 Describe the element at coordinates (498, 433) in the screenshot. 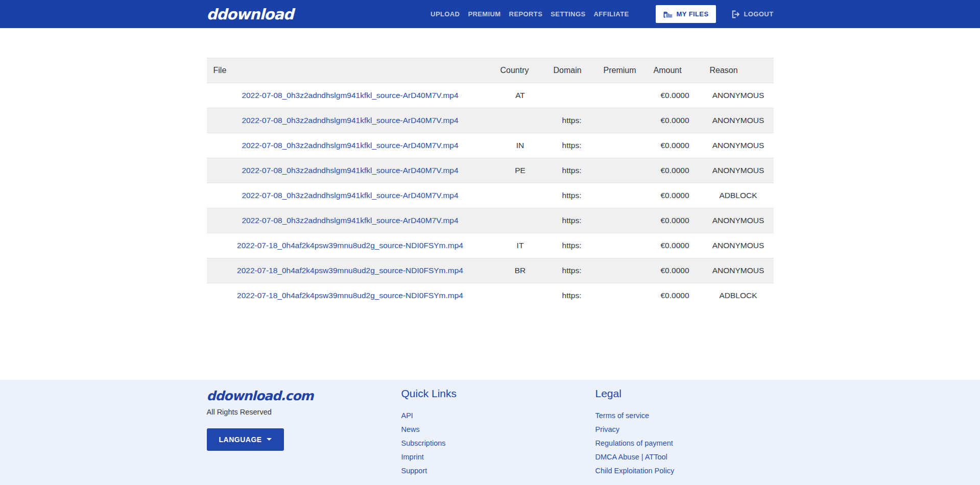

I see `footer-quicklinks-column: Quick Links APINewsSubscriptionsImprintS…` at that location.